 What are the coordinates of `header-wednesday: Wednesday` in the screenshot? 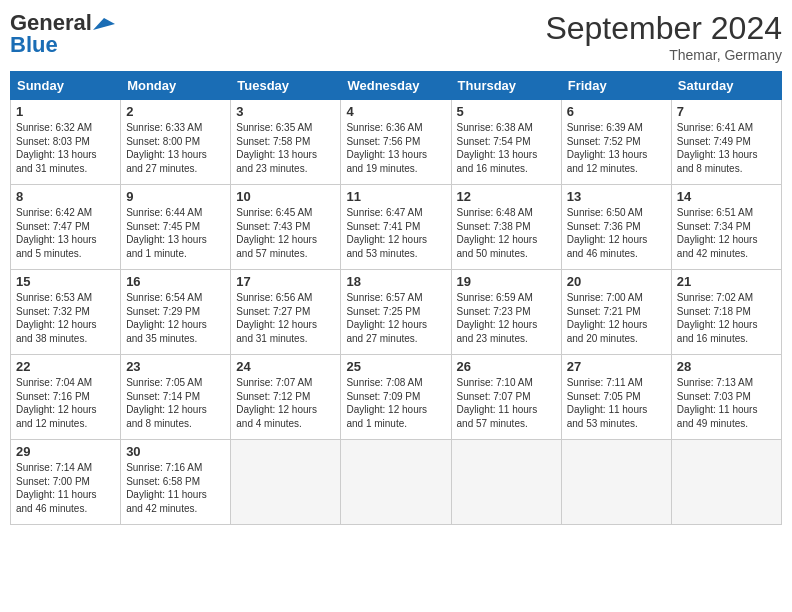 It's located at (396, 86).